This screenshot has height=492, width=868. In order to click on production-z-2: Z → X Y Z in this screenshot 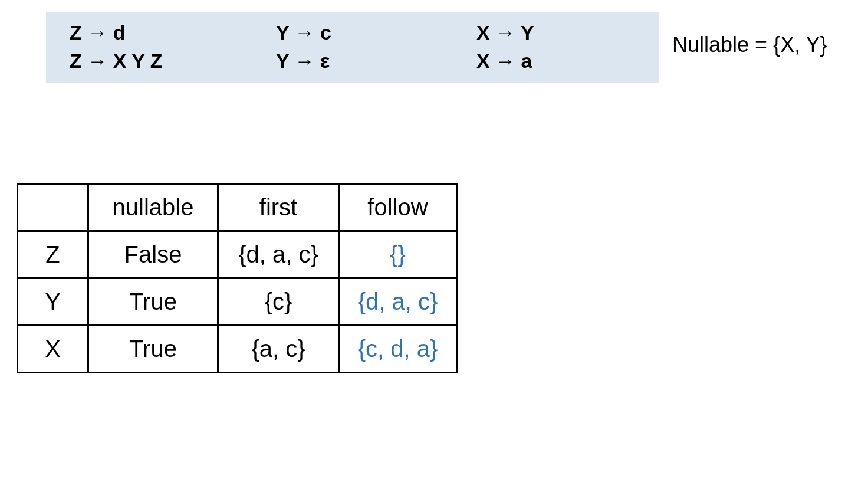, I will do `click(173, 61)`.